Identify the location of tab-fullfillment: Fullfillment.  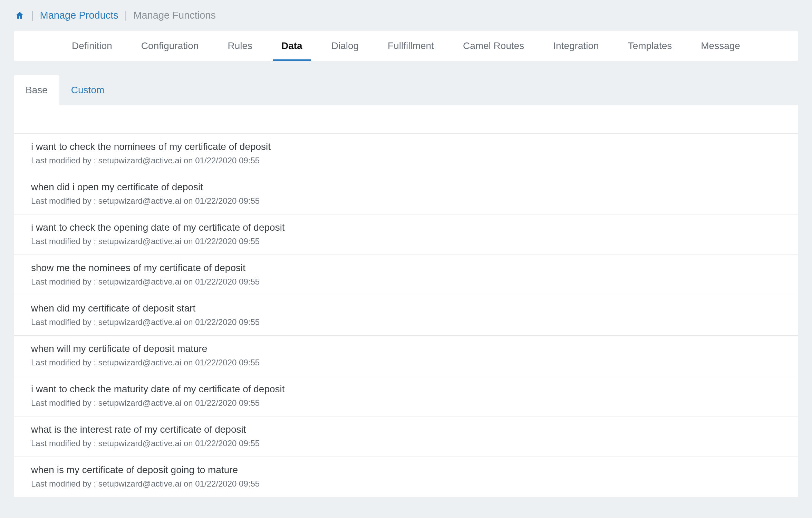
(411, 46).